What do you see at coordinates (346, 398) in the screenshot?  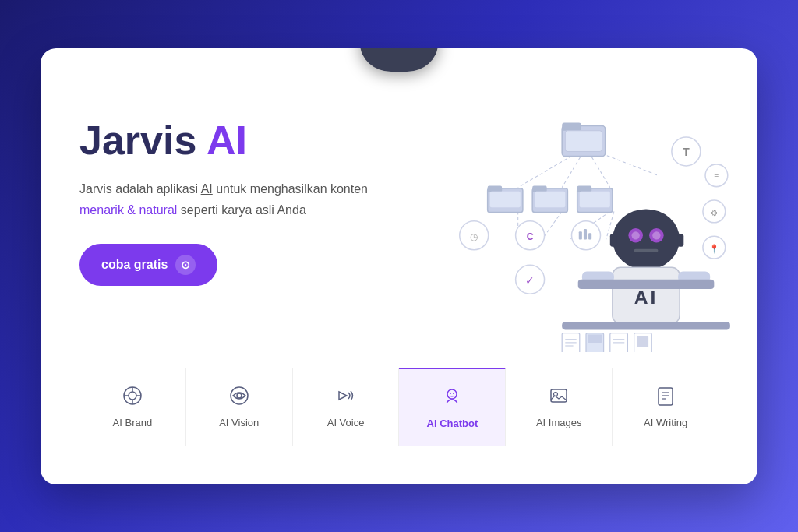 I see `voice-icon` at bounding box center [346, 398].